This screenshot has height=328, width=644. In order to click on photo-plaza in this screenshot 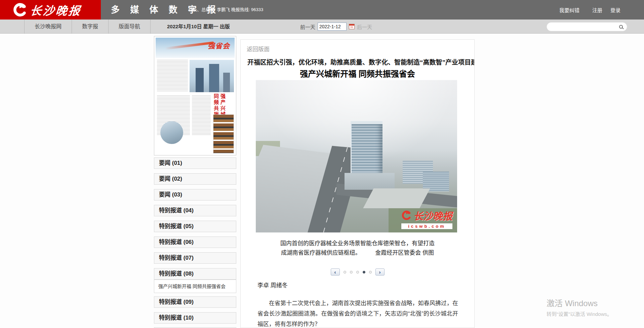, I will do `click(397, 198)`.